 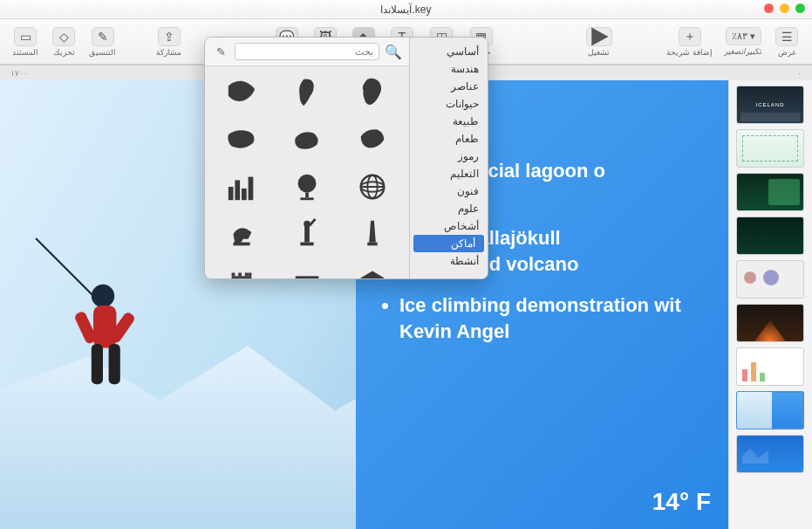 What do you see at coordinates (555, 318) in the screenshot?
I see `bullet-item: Ice climbing demonstration wit Kevin Ang…` at bounding box center [555, 318].